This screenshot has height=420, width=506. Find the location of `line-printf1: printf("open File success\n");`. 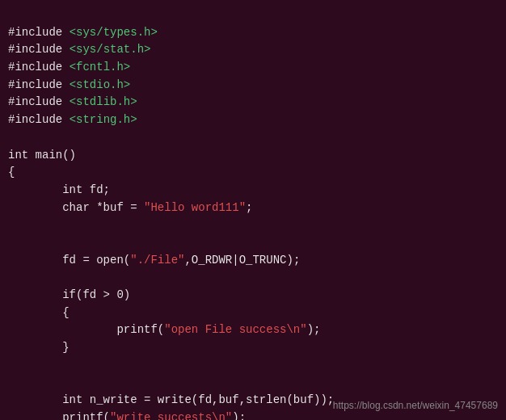

line-printf1: printf("open File success\n"); is located at coordinates (164, 330).